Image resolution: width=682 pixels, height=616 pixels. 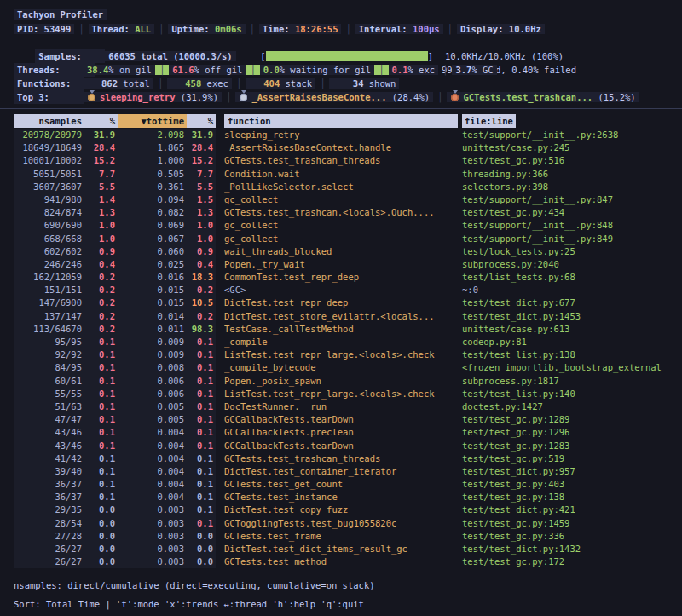 What do you see at coordinates (348, 329) in the screenshot?
I see `table-row: 113/646700.20.01198.3TestCase._callTestM…` at bounding box center [348, 329].